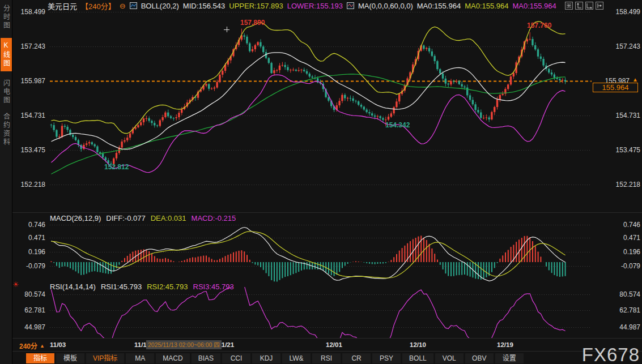 This screenshot has height=364, width=642. Describe the element at coordinates (62, 6) in the screenshot. I see `symbol-title: 美元日元` at that location.